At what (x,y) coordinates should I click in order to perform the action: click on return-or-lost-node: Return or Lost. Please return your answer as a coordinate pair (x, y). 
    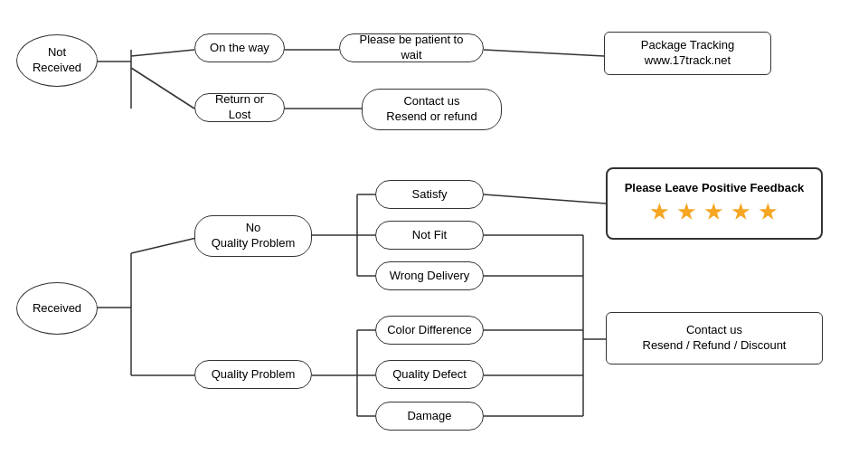
    Looking at the image, I should click on (240, 108).